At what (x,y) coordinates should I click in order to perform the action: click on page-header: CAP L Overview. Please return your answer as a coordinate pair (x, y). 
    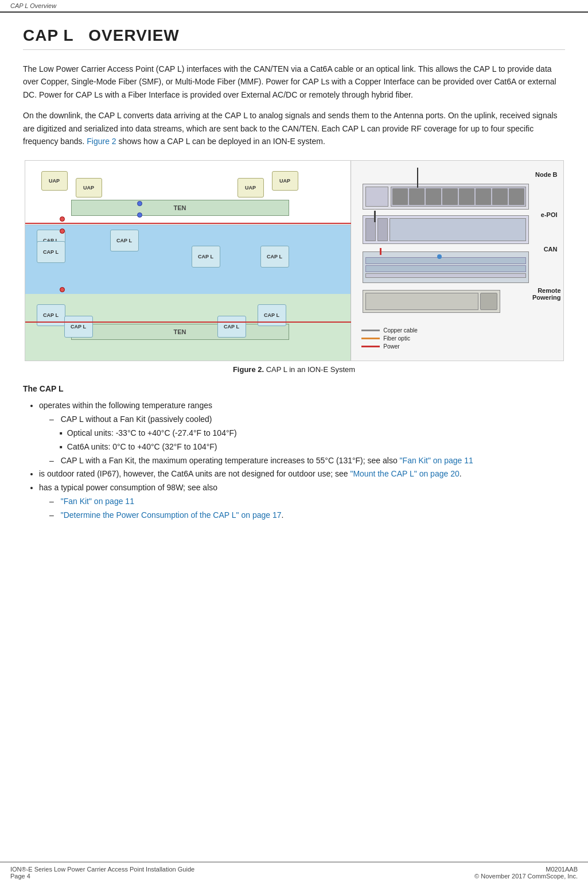
    Looking at the image, I should click on (294, 6).